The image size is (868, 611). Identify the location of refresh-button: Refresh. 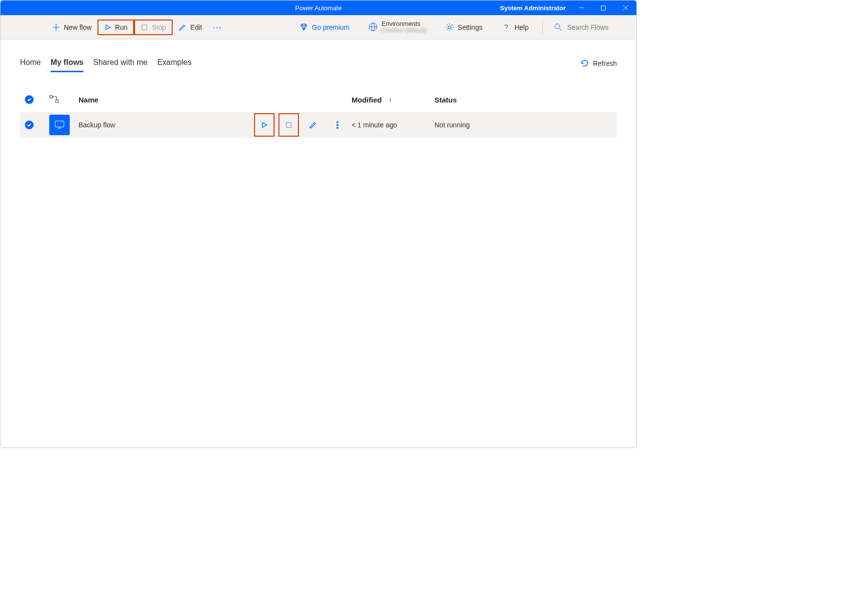
(599, 63).